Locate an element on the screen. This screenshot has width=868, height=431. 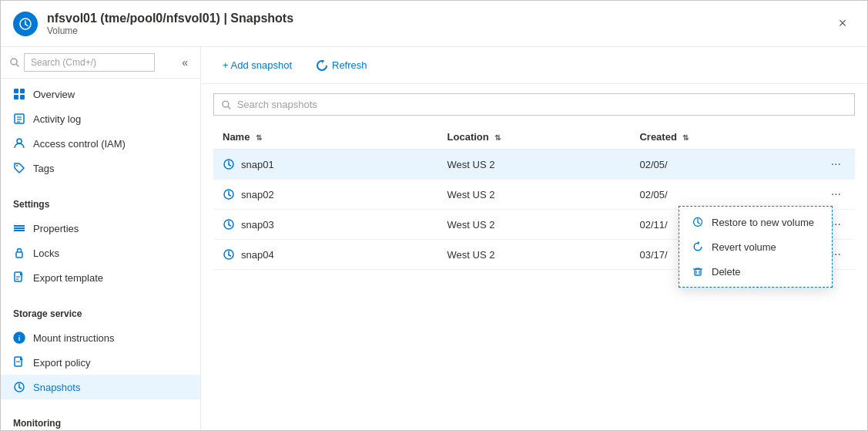
cell-name-snap03: snap03 is located at coordinates (326, 225).